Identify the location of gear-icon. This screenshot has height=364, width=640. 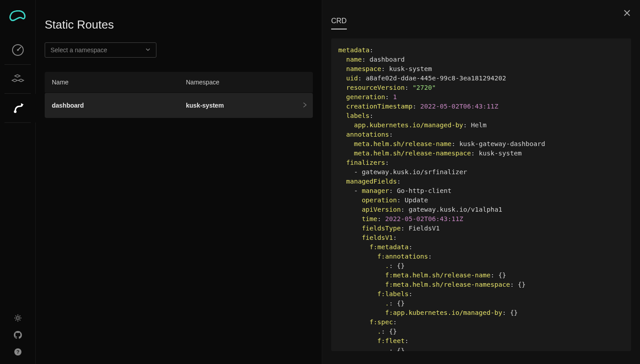
(18, 318).